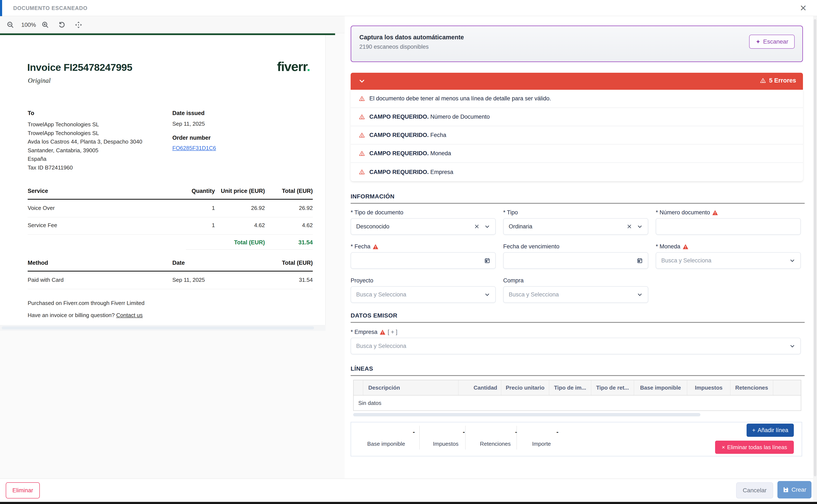 The image size is (817, 504). What do you see at coordinates (577, 154) in the screenshot?
I see `error-item: CAMPO REQUERIDO. Moneda` at bounding box center [577, 154].